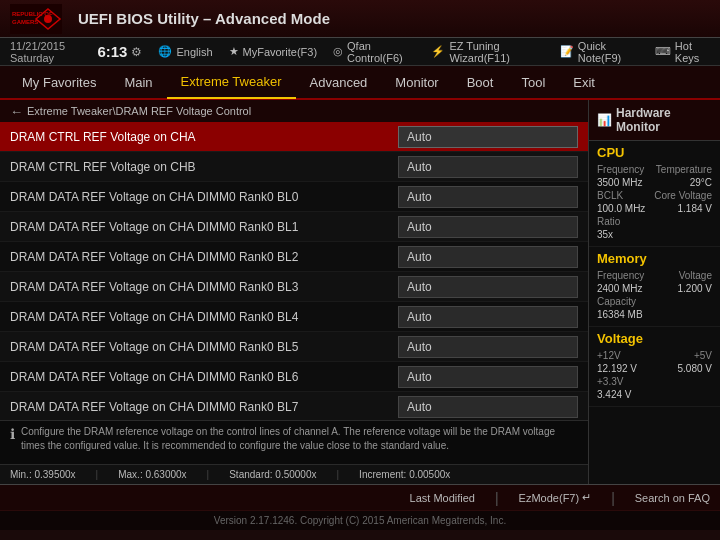 The height and width of the screenshot is (540, 720). What do you see at coordinates (584, 82) in the screenshot?
I see `nav-exit: Exit` at bounding box center [584, 82].